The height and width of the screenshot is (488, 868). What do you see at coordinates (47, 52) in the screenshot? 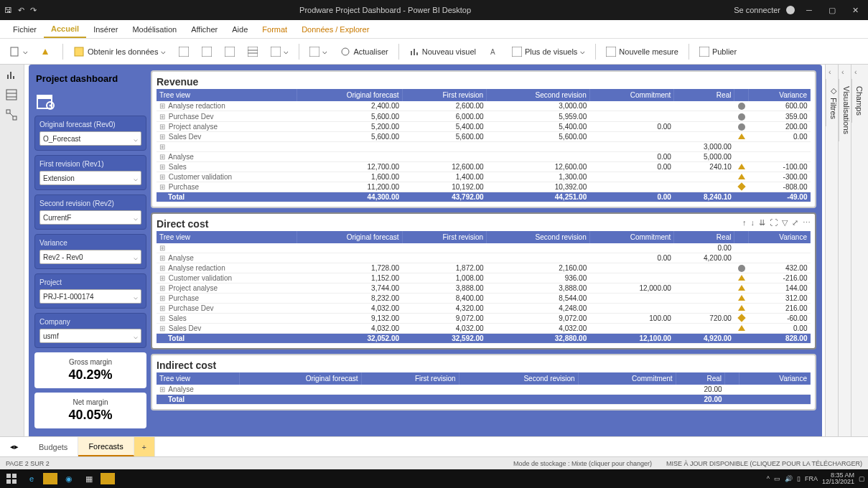
I see `format-painter-button` at bounding box center [47, 52].